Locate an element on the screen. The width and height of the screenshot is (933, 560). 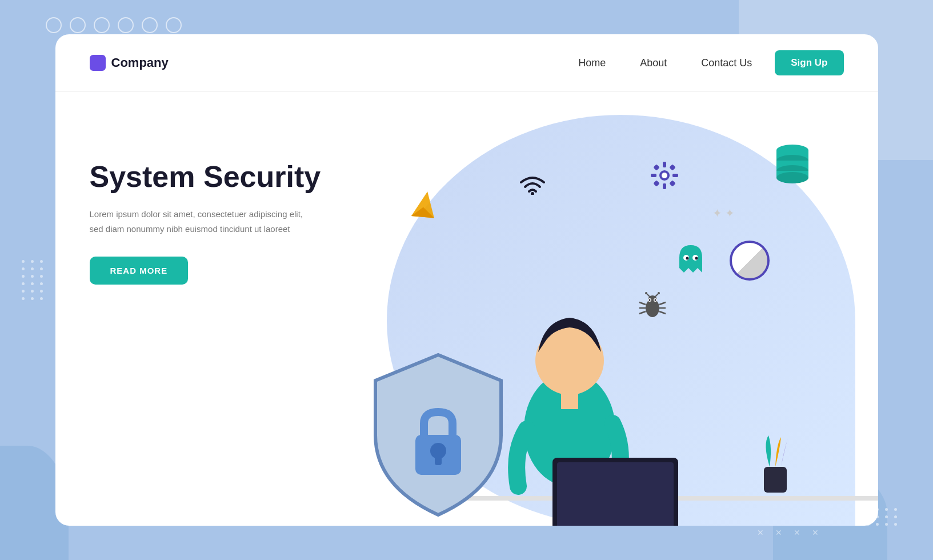
bg-circles is located at coordinates (114, 25).